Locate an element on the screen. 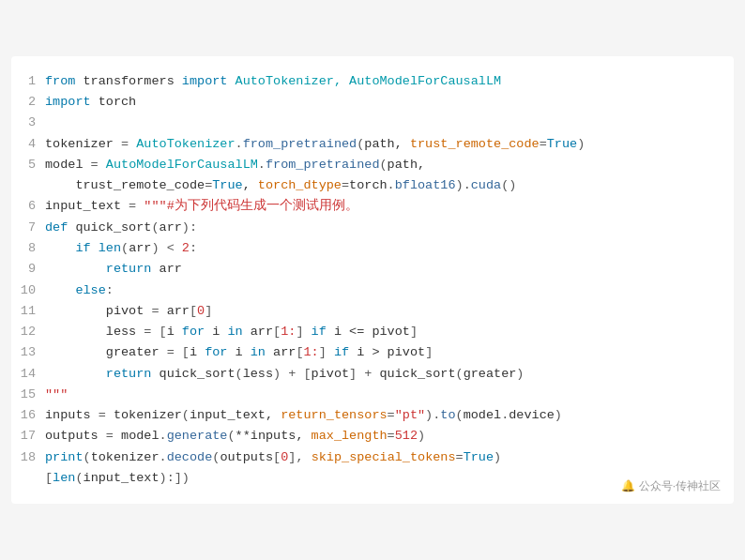 This screenshot has height=560, width=745. code-line: 17outputs = model.generate(**inputs, max… is located at coordinates (371, 436).